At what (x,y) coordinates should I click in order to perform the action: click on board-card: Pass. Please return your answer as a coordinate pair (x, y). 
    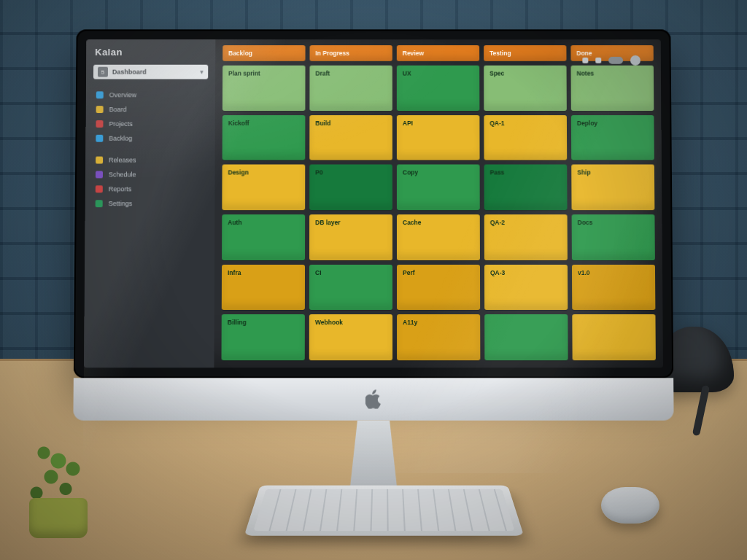
    Looking at the image, I should click on (526, 187).